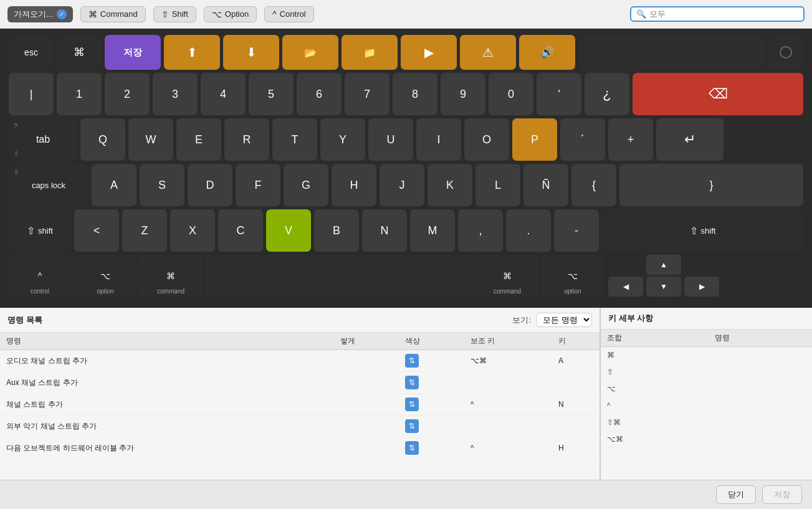 The image size is (812, 509). Describe the element at coordinates (40, 14) in the screenshot. I see `bring-button: 가져오기... ✓` at that location.